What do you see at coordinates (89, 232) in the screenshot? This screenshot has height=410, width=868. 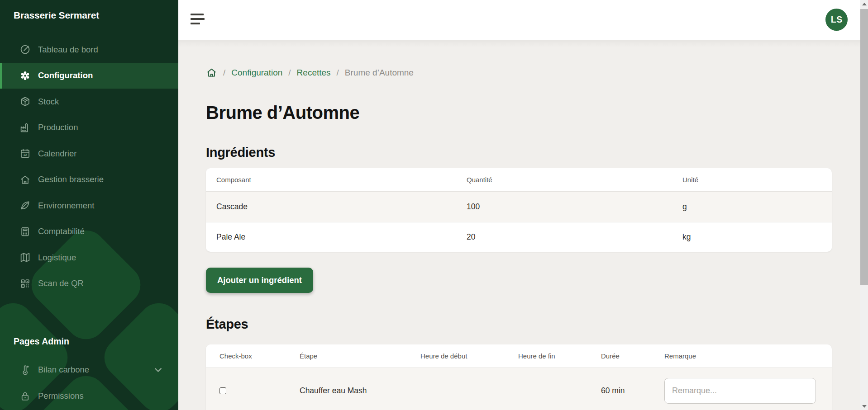 I see `sidebar-item-comptabilite: Comptabilité` at bounding box center [89, 232].